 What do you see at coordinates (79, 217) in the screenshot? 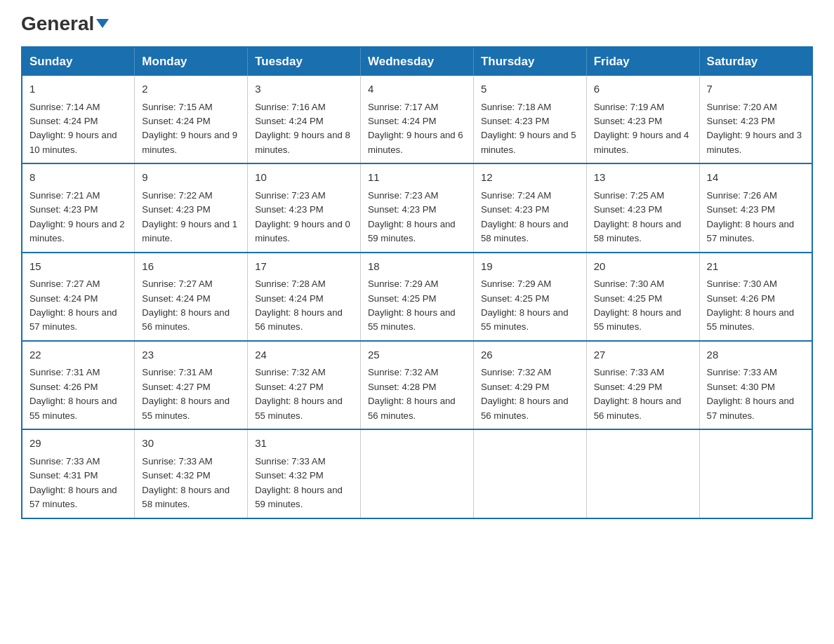
I see `cell-content: Sunrise: 7:21 AMSunset: 4:23 PMDaylight:…` at bounding box center [79, 217].